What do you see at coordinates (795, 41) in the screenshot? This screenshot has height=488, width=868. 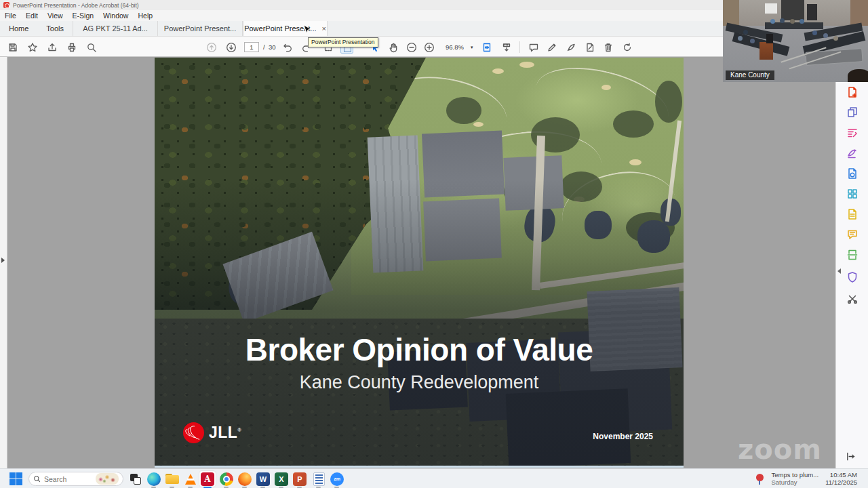 I see `meeting-video-feed: Kane County` at bounding box center [795, 41].